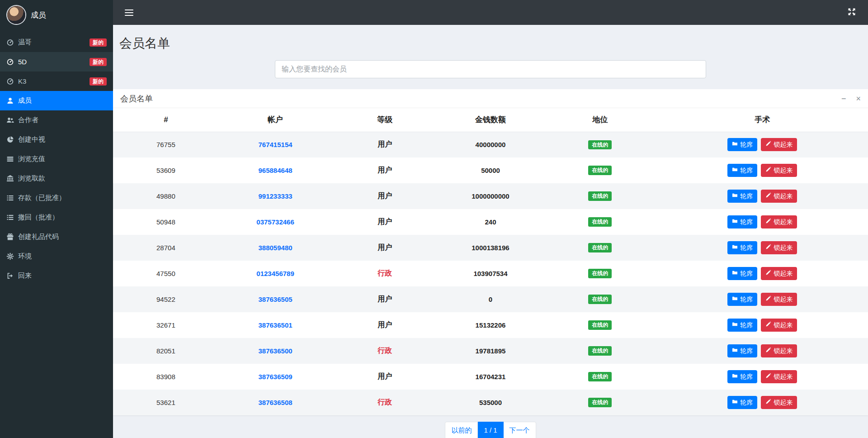 This screenshot has height=438, width=868. What do you see at coordinates (385, 120) in the screenshot?
I see `column-header: 等级` at bounding box center [385, 120].